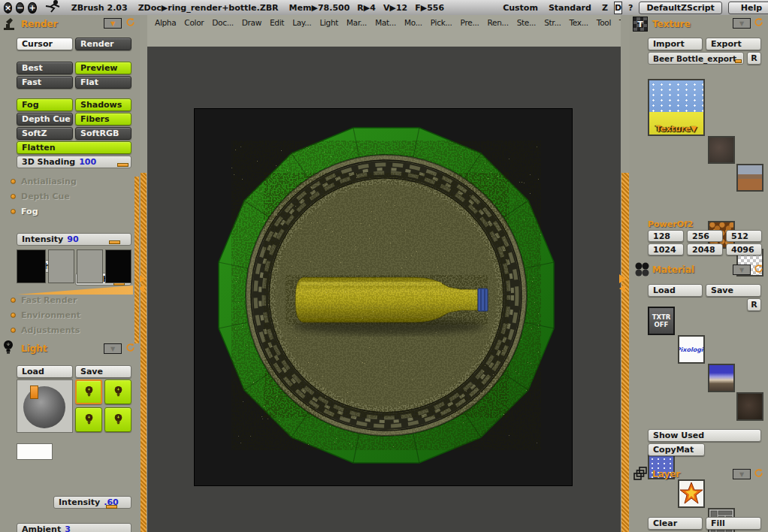 The height and width of the screenshot is (532, 768). Describe the element at coordinates (118, 419) in the screenshot. I see `light-4-button` at that location.